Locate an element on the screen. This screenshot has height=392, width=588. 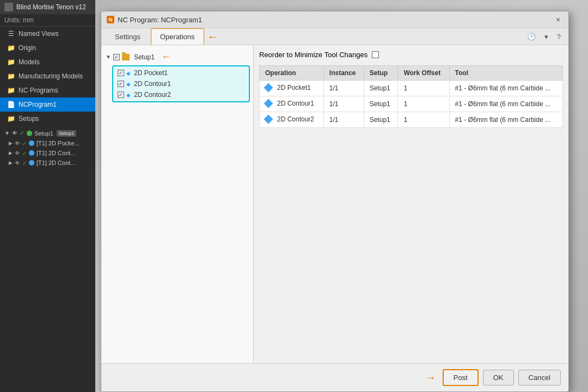
sidebar-tree: ▼ 👁 ✓ Setup1 Setup1 ▶ 👁 ✓ [T1] 2D Pocke.… is located at coordinates (48, 148).